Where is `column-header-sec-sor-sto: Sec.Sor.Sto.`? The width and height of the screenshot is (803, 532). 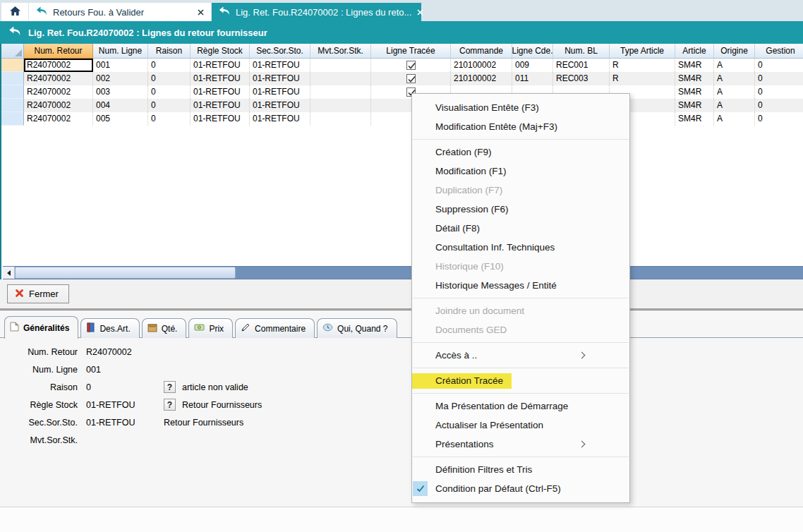
column-header-sec-sor-sto: Sec.Sor.Sto. is located at coordinates (280, 51).